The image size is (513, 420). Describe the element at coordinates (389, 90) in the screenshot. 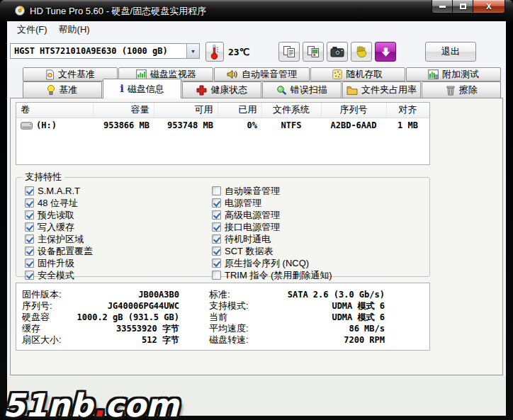

I see `tab-label: 文件夹占用率` at that location.